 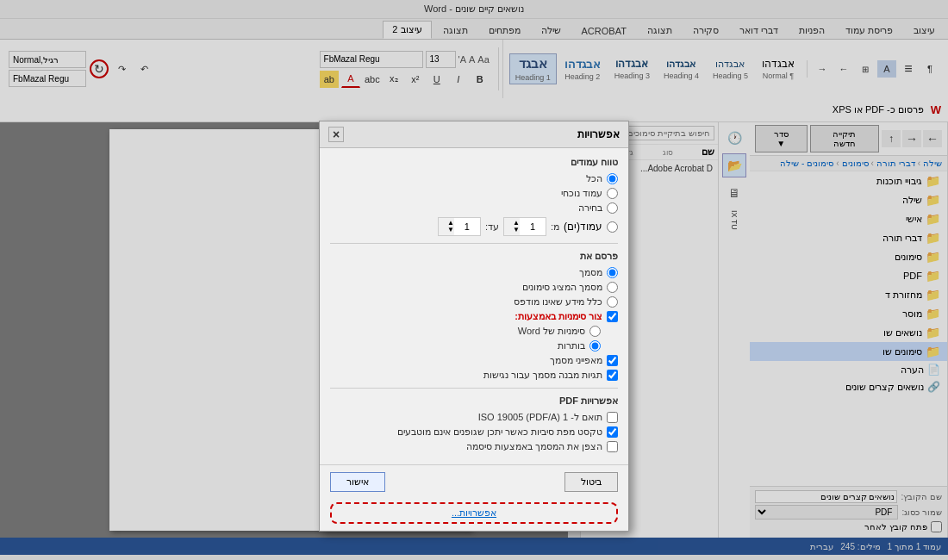 What do you see at coordinates (474, 482) in the screenshot?
I see `dialog-footer: ביטול אישור` at bounding box center [474, 482].